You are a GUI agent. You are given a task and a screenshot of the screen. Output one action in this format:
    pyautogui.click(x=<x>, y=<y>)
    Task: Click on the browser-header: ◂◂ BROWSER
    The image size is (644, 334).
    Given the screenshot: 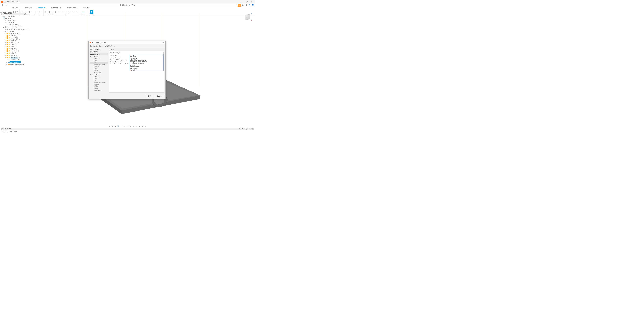 What is the action you would take?
    pyautogui.click(x=14, y=14)
    